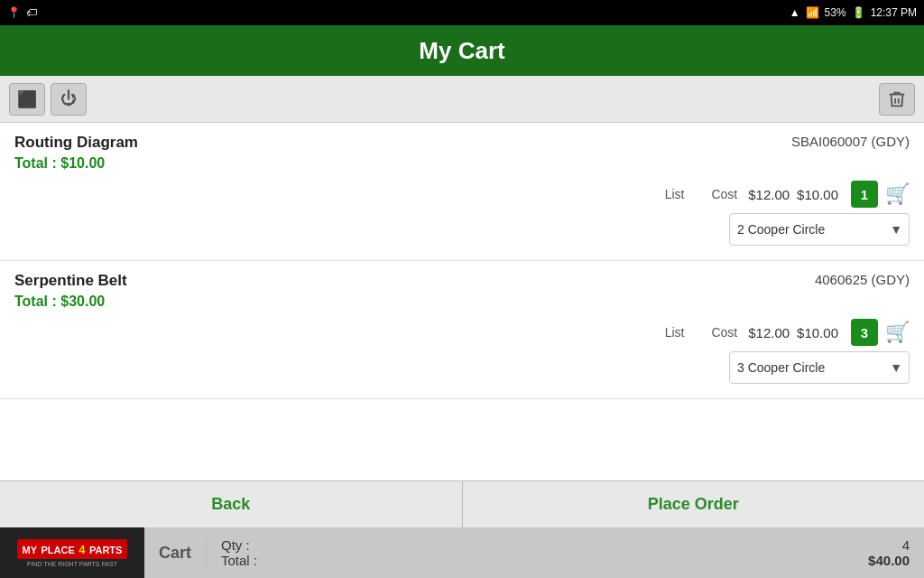 Image resolution: width=924 pixels, height=578 pixels. I want to click on stop-button: ⬛, so click(27, 99).